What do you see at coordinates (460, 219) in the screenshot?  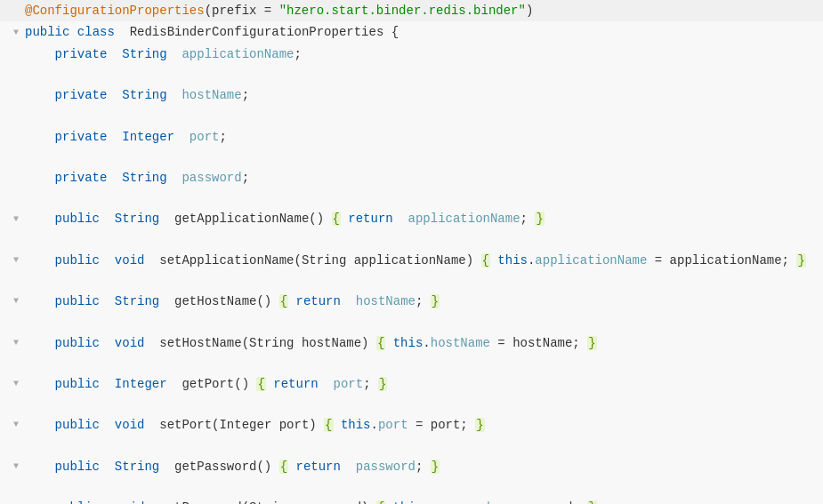 I see `ret-field-1: applicationName` at bounding box center [460, 219].